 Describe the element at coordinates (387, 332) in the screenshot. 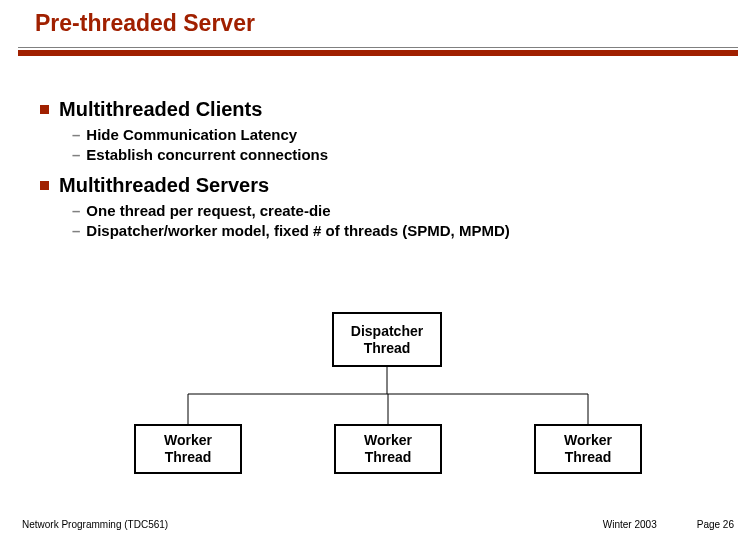

I see `box-line1: Dispatcher` at that location.